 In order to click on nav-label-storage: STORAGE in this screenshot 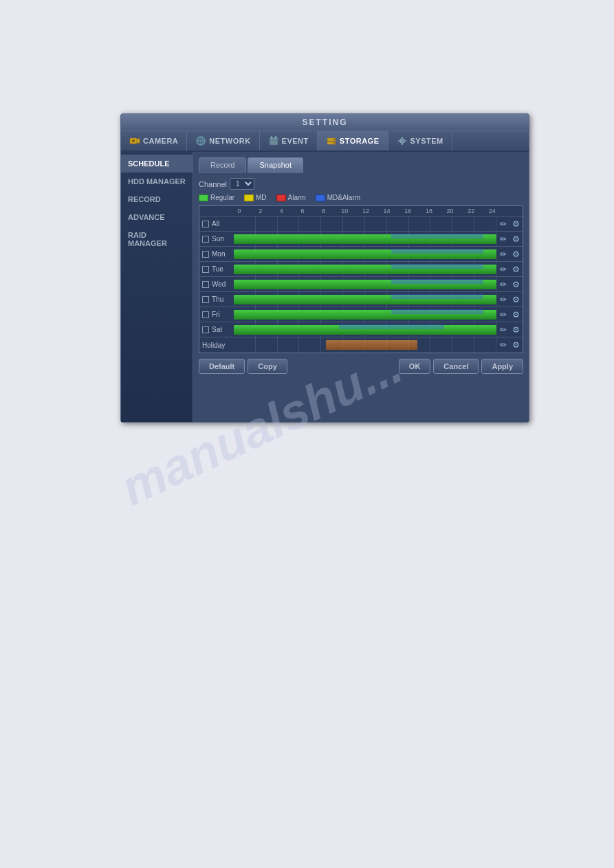, I will do `click(360, 141)`.